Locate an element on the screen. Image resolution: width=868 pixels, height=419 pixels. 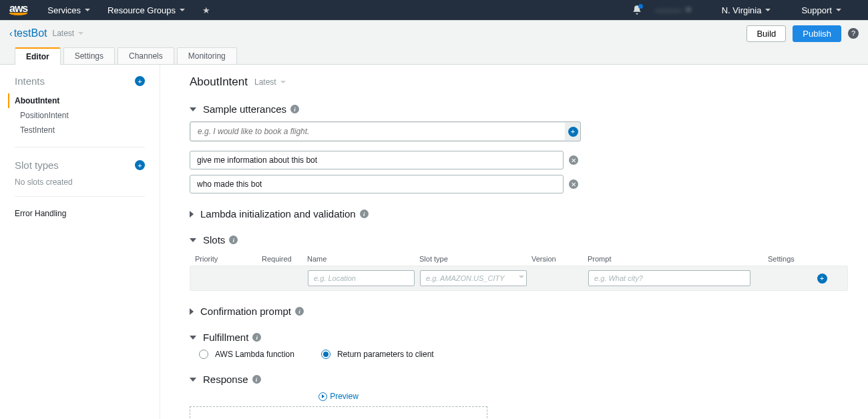
tab-editor: Editor is located at coordinates (37, 56).